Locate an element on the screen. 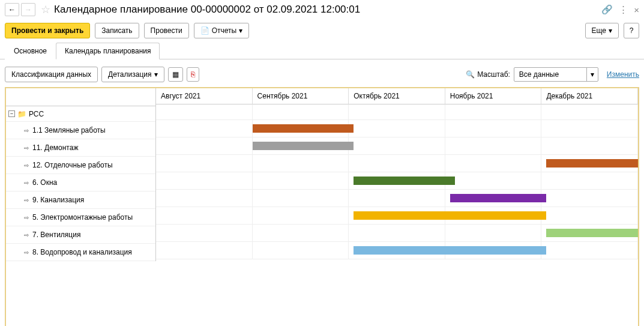 The height and width of the screenshot is (326, 644). post-and-close-button: Провести и закрыть is located at coordinates (47, 31).